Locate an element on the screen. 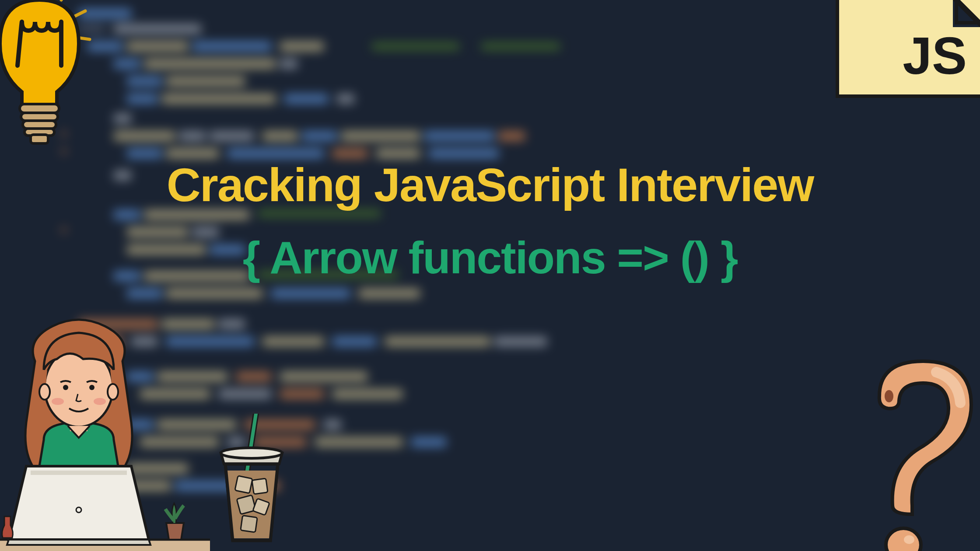 The height and width of the screenshot is (551, 980). lightbulb-icon is located at coordinates (46, 75).